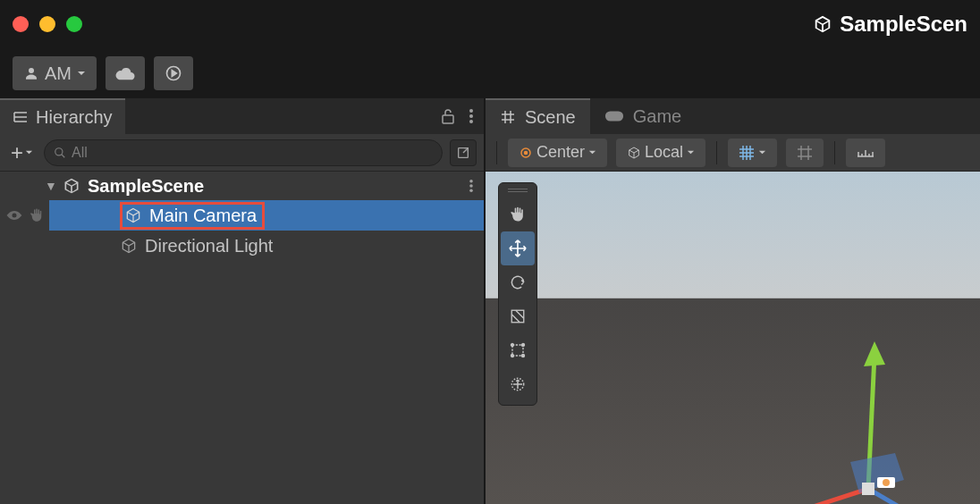 The width and height of the screenshot is (980, 504). I want to click on window-title: SampleScen, so click(891, 24).